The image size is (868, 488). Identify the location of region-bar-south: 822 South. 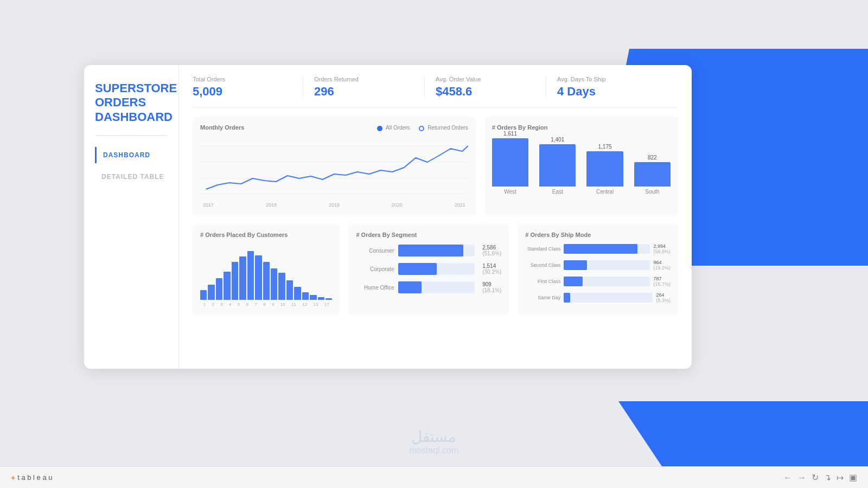
(652, 175).